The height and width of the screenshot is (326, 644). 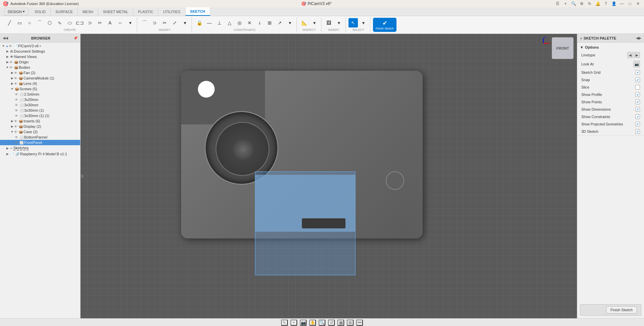 I want to click on circle-tool: ○, so click(x=30, y=23).